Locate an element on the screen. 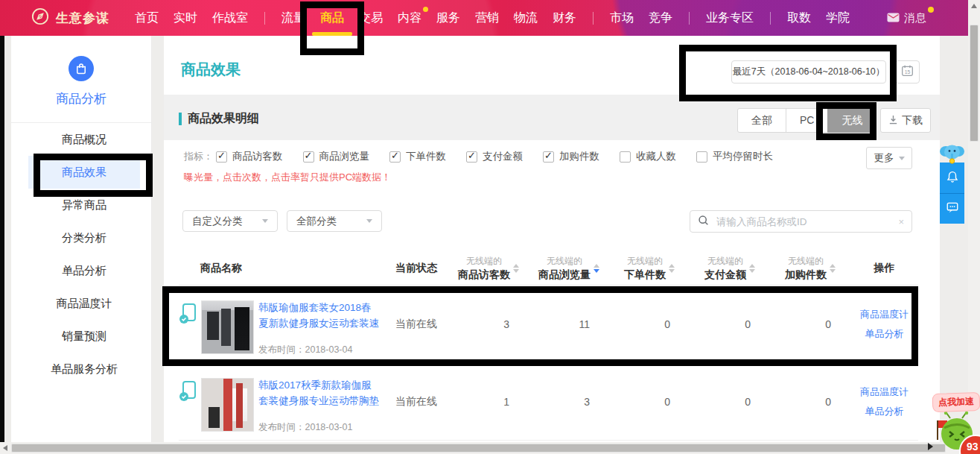  more-button: 更多 is located at coordinates (889, 158).